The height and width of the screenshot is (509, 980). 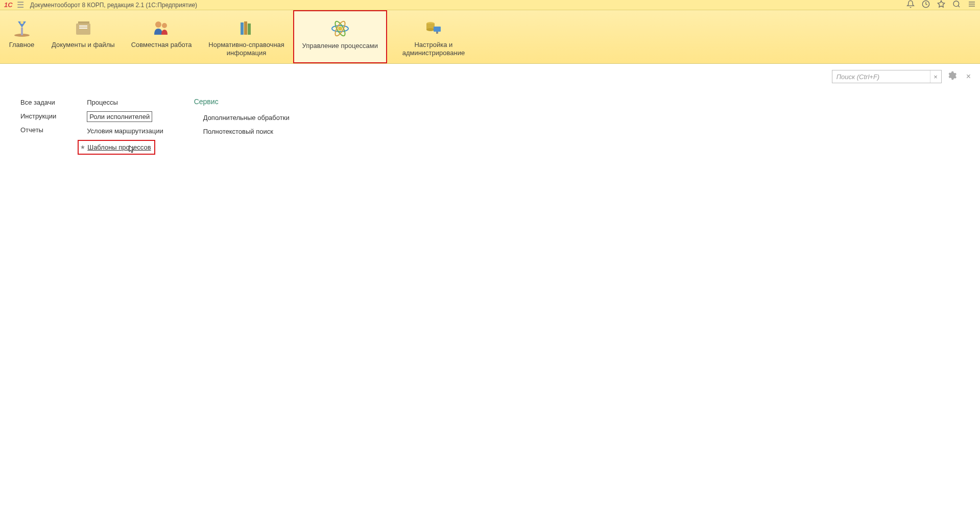 What do you see at coordinates (490, 76) in the screenshot?
I see `content-header: × ×` at bounding box center [490, 76].